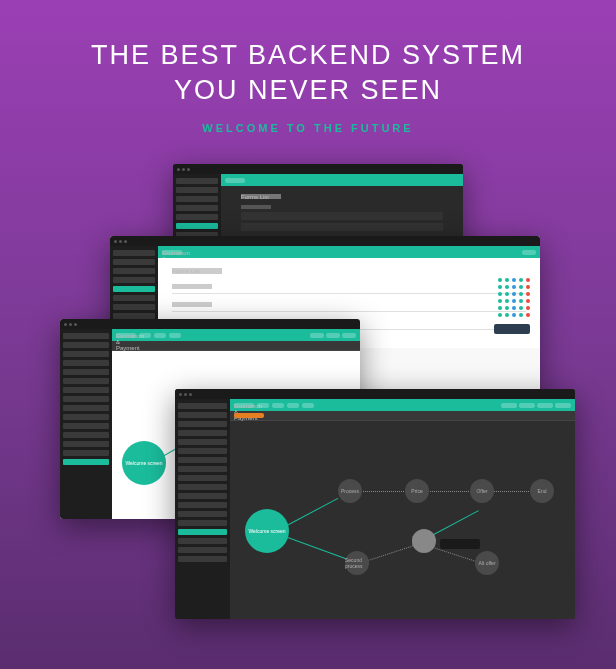 This screenshot has height=669, width=616. Describe the element at coordinates (350, 491) in the screenshot. I see `node-step: Process` at that location.